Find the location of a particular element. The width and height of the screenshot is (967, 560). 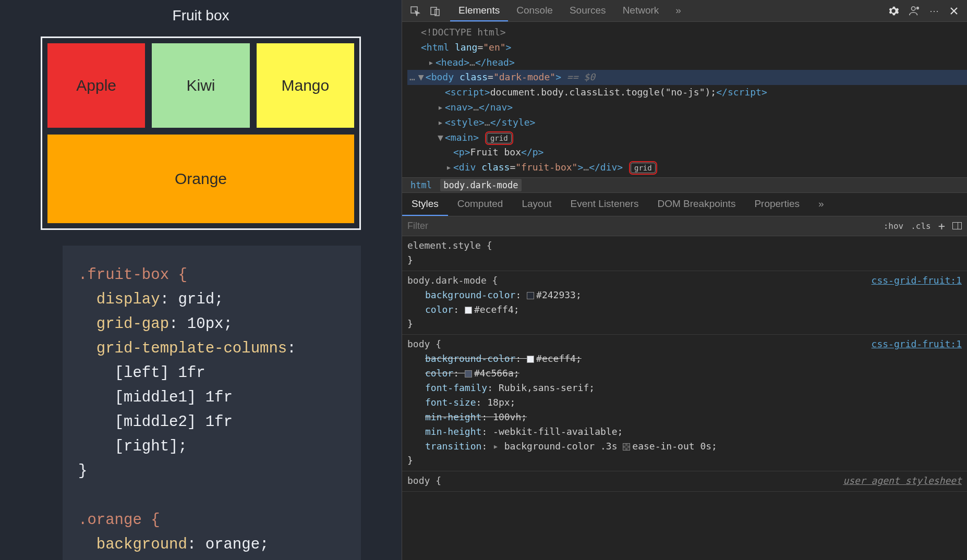

dom-breadcrumbs: html body.dark-mode is located at coordinates (684, 185).